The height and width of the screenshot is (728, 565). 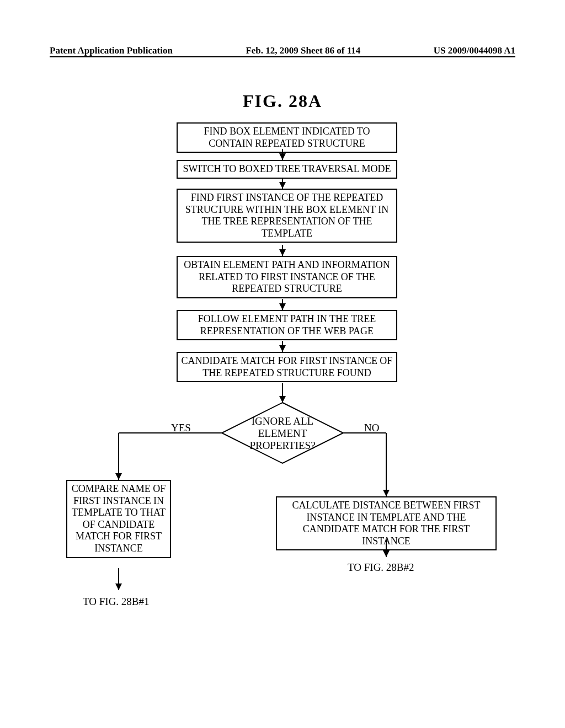 What do you see at coordinates (282, 433) in the screenshot?
I see `decision-ignore-properties: IGNORE ALL ELEMENT PROPERTIES?` at bounding box center [282, 433].